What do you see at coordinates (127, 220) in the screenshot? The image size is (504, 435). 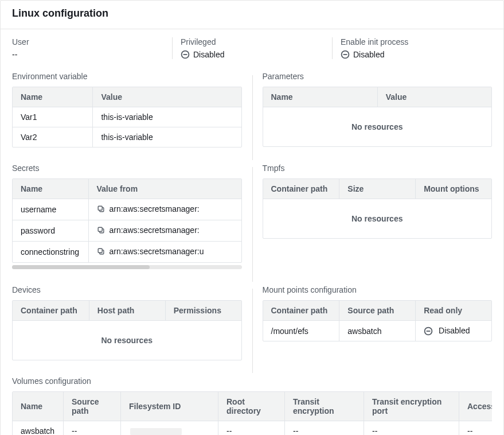 I see `secrets-table: Name Value from username arn:a` at bounding box center [127, 220].